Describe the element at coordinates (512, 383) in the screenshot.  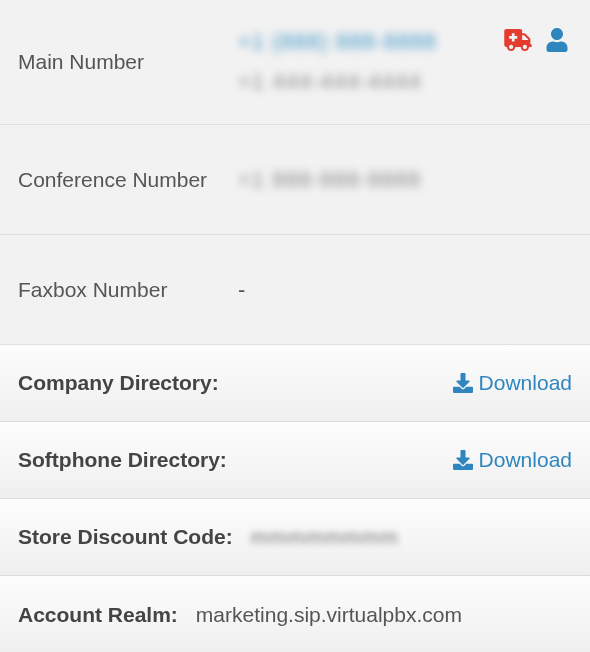
I see `download-company-directory: Download` at that location.